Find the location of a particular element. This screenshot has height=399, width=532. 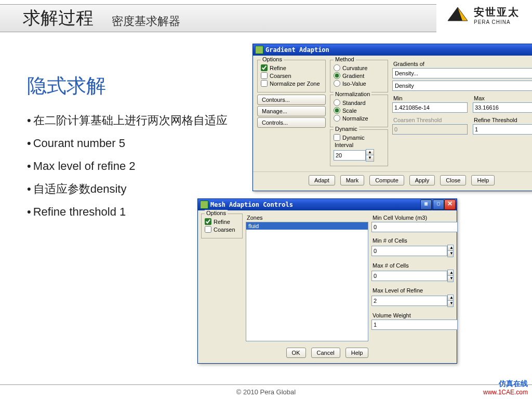

method-group: Method Curvature Gradient Iso-Value is located at coordinates (359, 76).